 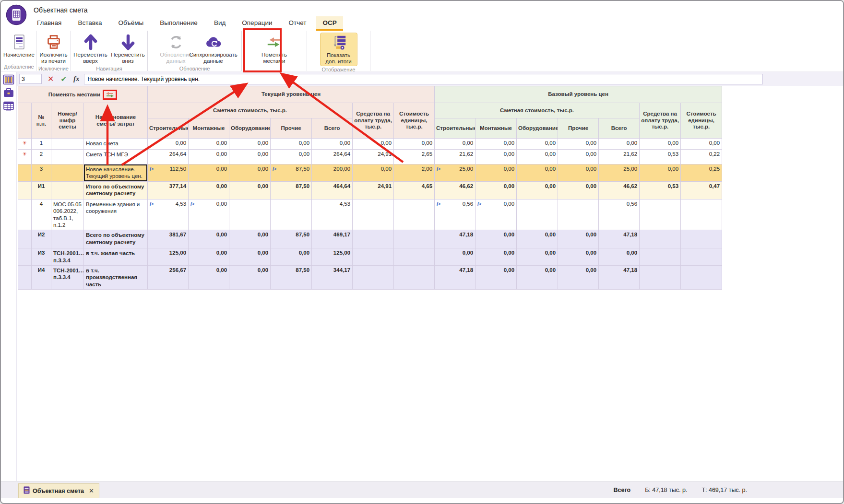 What do you see at coordinates (168, 173) in the screenshot?
I see `value-cell: fx112,50` at bounding box center [168, 173].